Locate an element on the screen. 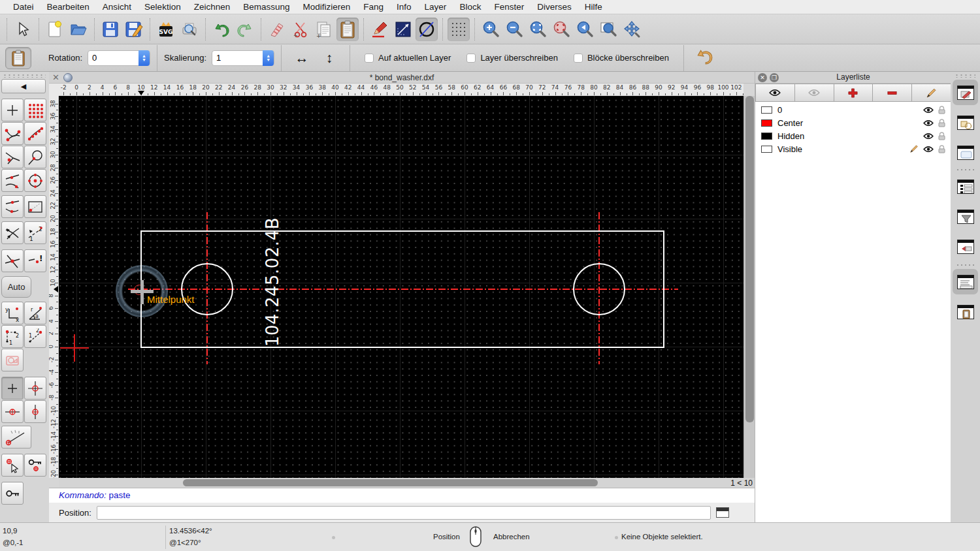  edit-layer-button is located at coordinates (932, 93).